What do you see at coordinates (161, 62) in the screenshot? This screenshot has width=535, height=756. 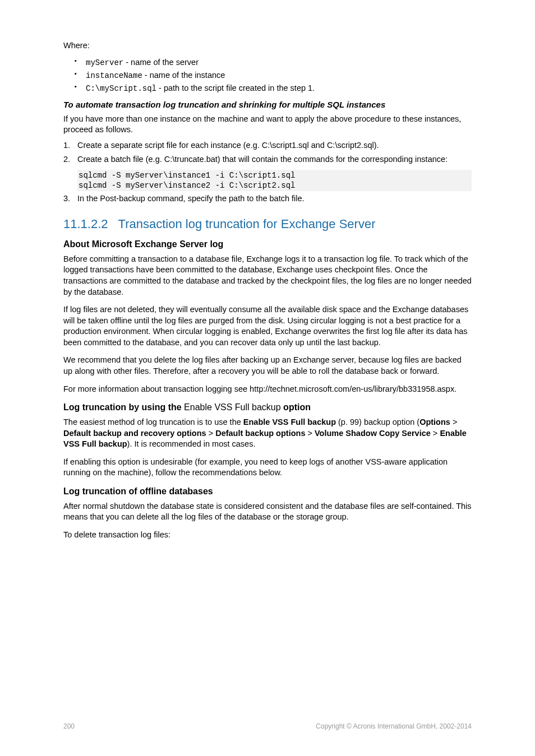 I see `list-text: - name of the server` at bounding box center [161, 62].